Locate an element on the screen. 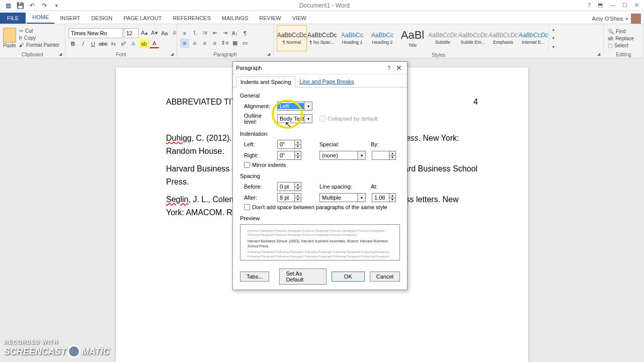 This screenshot has height=362, width=644. decrease-indent-icon: ⇤ is located at coordinates (215, 33).